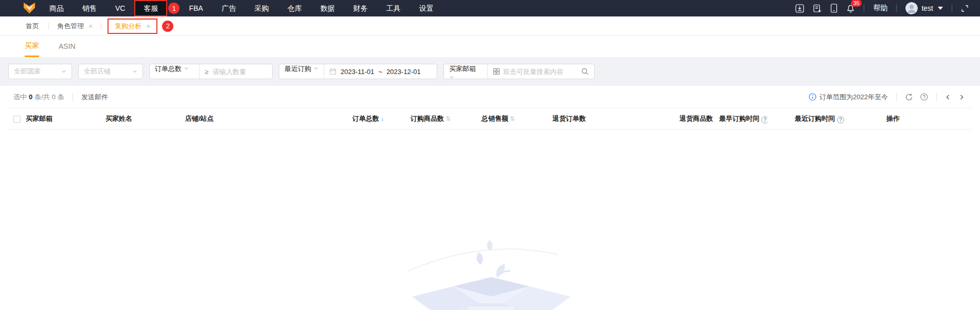  I want to click on search-input, so click(542, 71).